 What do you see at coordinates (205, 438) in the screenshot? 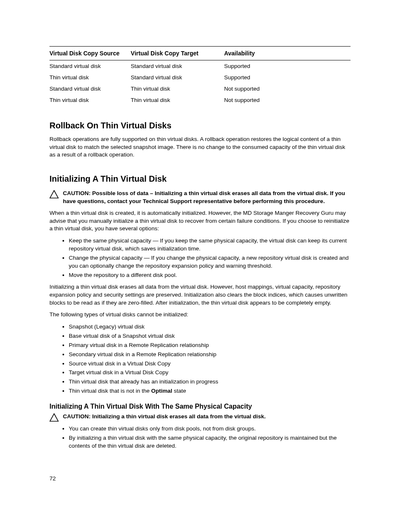
I see `same-capacity-list: You can create thin virtual disks only f…` at bounding box center [205, 438].